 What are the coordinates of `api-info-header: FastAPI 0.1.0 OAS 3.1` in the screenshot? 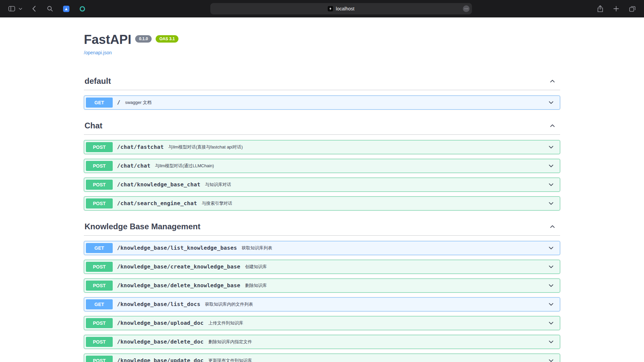 It's located at (322, 40).